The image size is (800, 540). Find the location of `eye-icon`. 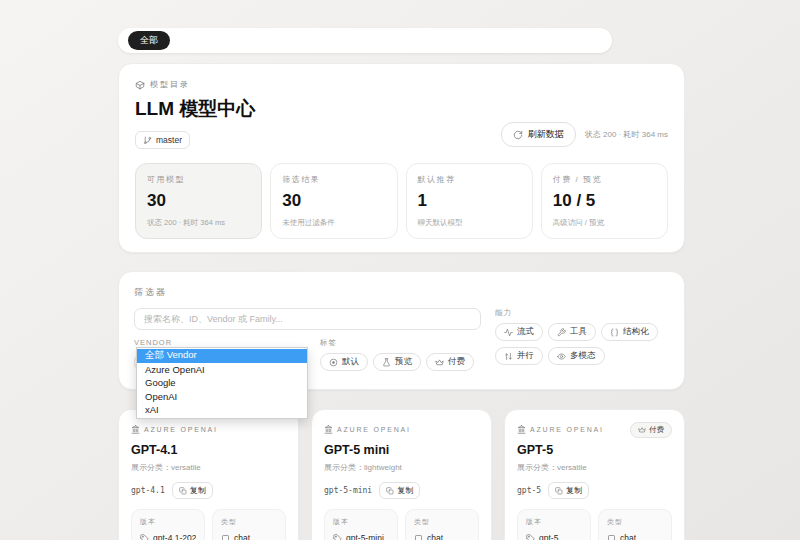

eye-icon is located at coordinates (562, 356).